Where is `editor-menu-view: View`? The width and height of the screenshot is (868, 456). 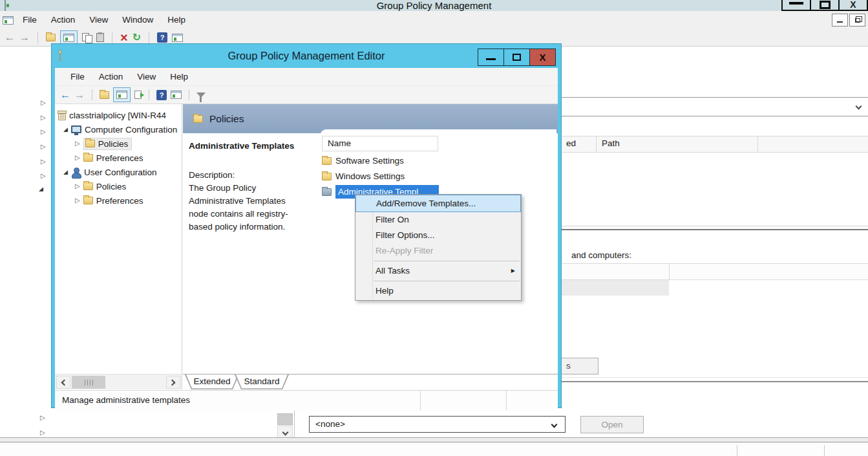 editor-menu-view: View is located at coordinates (146, 76).